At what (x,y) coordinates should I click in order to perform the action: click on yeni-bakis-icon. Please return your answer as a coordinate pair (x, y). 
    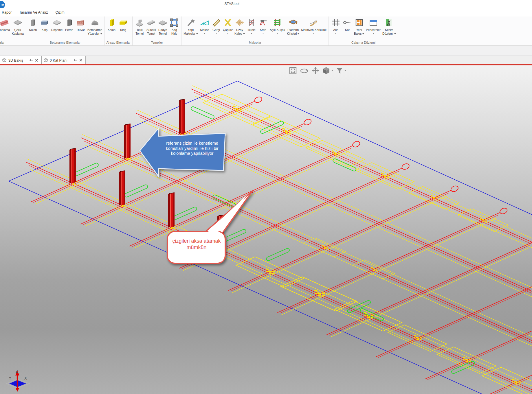
    Looking at the image, I should click on (359, 23).